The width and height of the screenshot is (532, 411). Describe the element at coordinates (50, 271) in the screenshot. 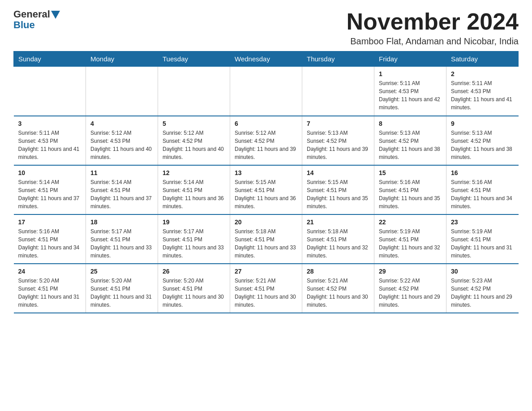

I see `day-number: 24` at that location.